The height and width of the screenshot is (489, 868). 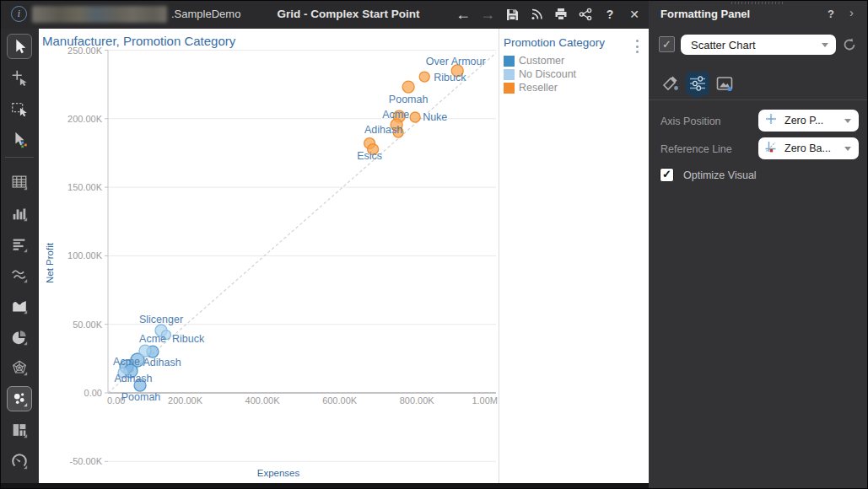 What do you see at coordinates (340, 400) in the screenshot?
I see `x-tick-label: 600.00K` at bounding box center [340, 400].